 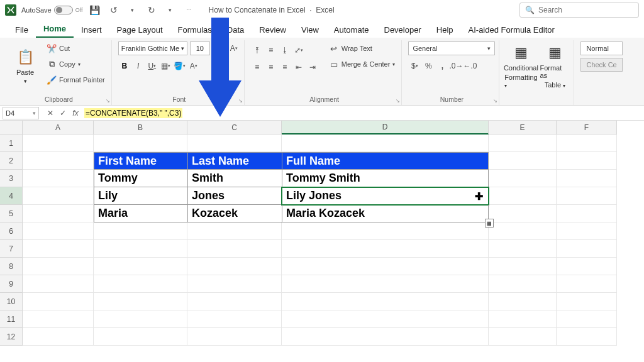 I want to click on table-row: Tommy Smith, so click(x=385, y=178).